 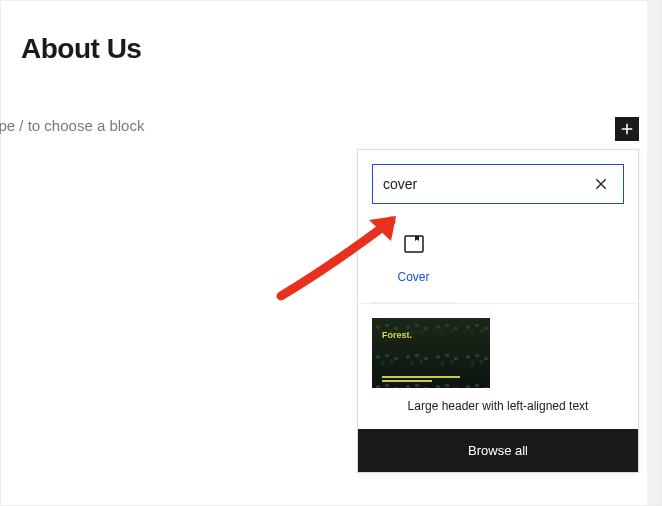 What do you see at coordinates (407, 381) in the screenshot?
I see `pattern-thumb-line2` at bounding box center [407, 381].